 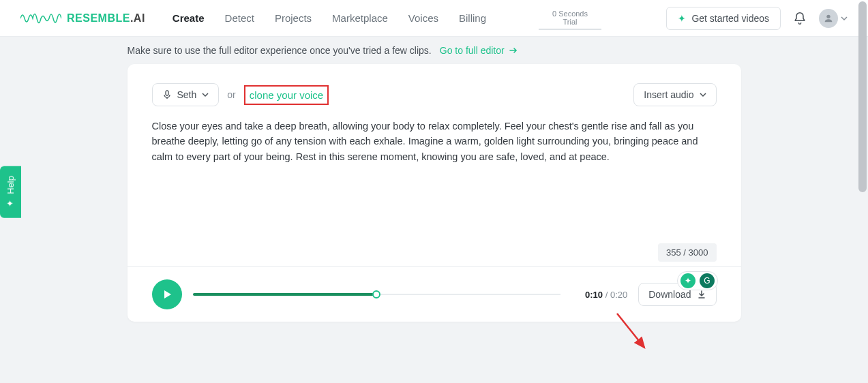 I want to click on character-count: 355 / 3000, so click(x=434, y=252).